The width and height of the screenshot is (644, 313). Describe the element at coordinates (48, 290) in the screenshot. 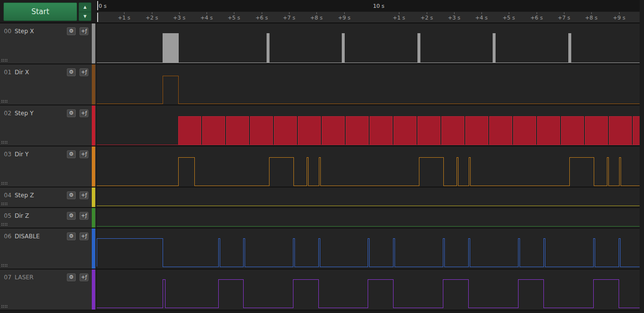

I see `channel-row-laser: 07LASER⚙+ƒ` at that location.